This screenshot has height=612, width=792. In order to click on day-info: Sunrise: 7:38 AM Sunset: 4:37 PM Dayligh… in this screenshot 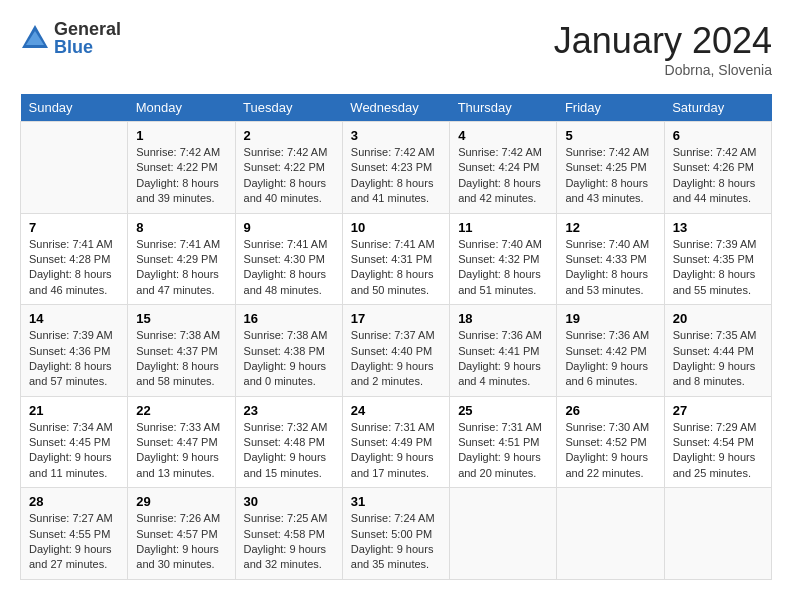, I will do `click(181, 359)`.